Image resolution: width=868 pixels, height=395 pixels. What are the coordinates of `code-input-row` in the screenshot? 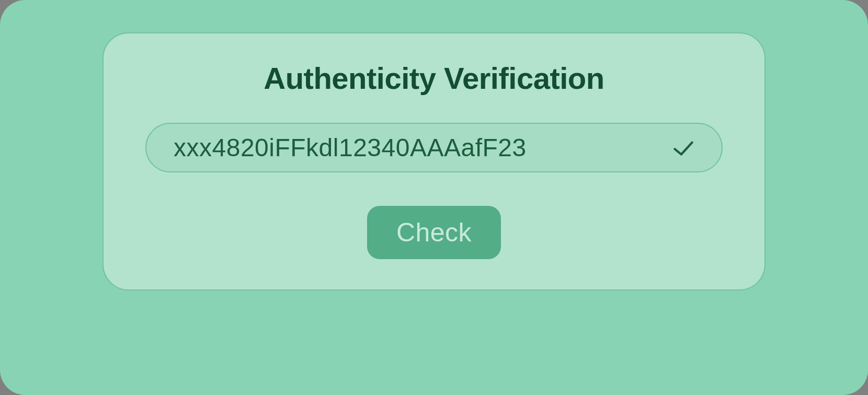 It's located at (434, 147).